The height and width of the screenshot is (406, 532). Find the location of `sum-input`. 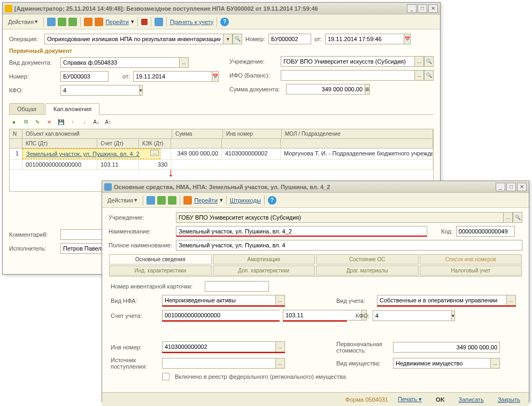

sum-input is located at coordinates (325, 89).